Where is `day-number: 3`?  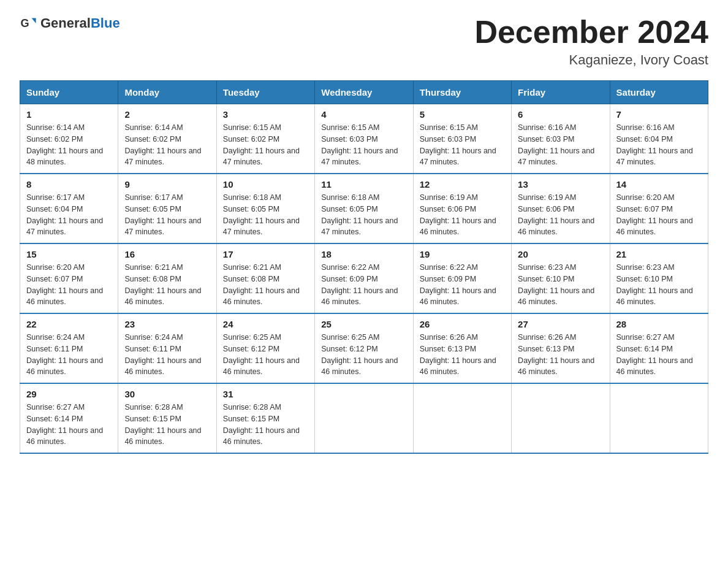 day-number: 3 is located at coordinates (266, 114).